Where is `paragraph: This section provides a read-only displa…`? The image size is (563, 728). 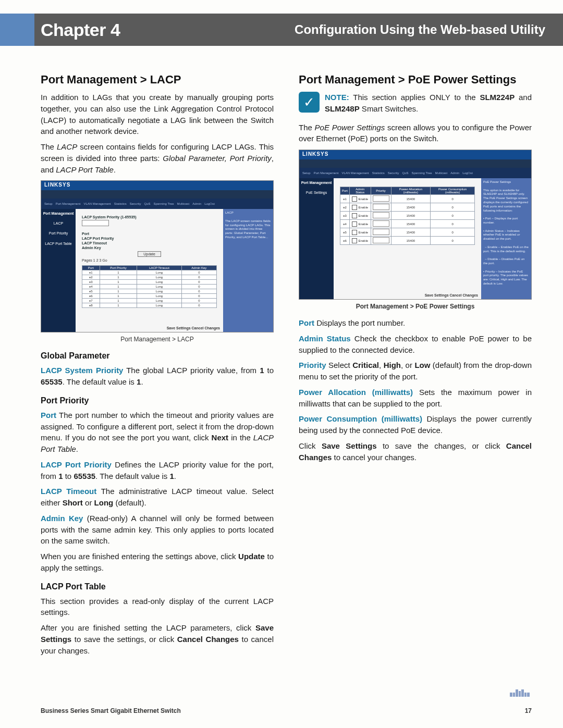
paragraph: This section provides a read-only displa… is located at coordinates (157, 607).